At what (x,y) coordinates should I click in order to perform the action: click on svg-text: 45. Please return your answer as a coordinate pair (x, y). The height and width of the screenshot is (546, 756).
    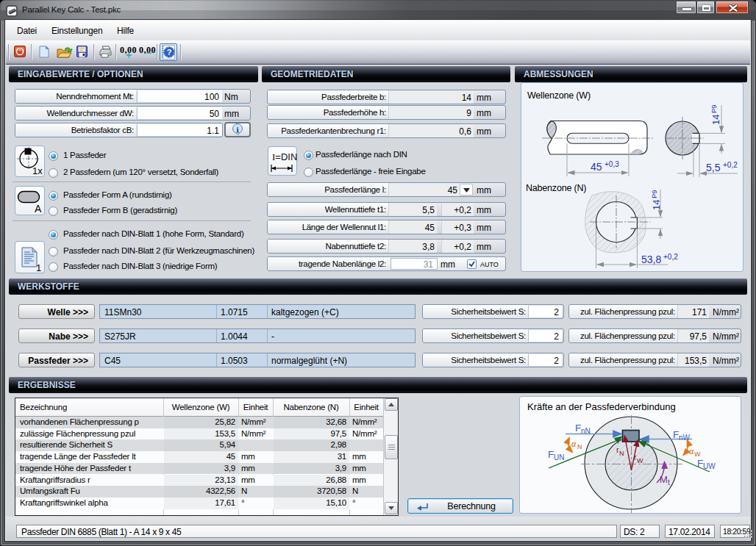
    Looking at the image, I should click on (596, 167).